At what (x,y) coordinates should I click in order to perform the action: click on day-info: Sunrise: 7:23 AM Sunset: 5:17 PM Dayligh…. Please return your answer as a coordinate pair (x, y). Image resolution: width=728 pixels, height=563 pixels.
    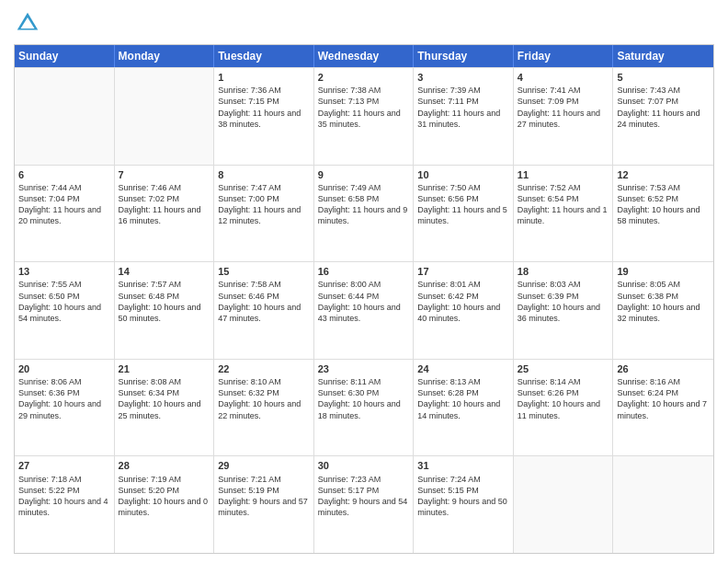
    Looking at the image, I should click on (364, 497).